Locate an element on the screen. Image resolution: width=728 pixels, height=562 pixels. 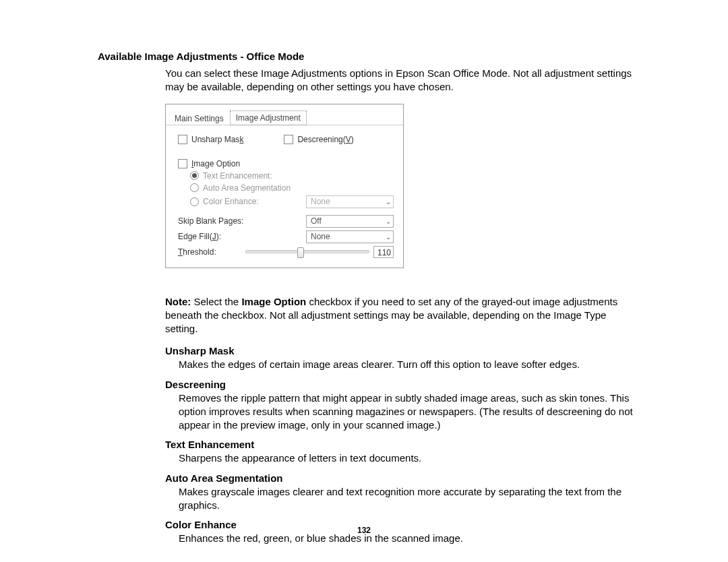
unsharp-mask-checkbox is located at coordinates (183, 139).